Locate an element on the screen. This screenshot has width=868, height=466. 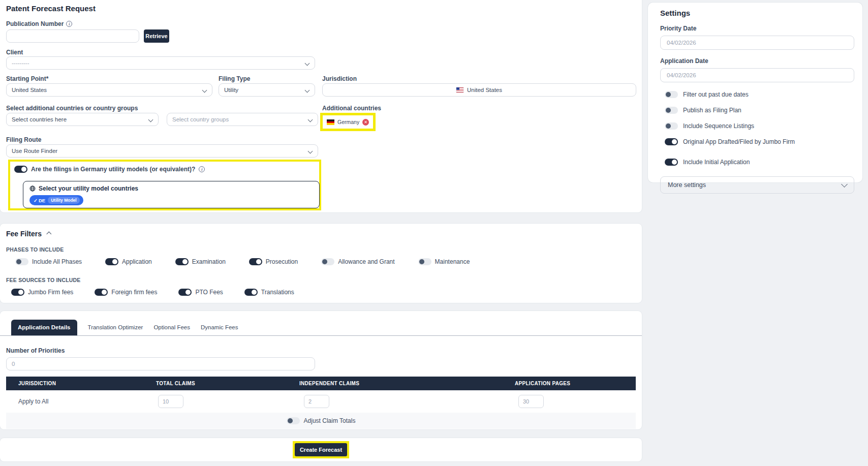
adjust-claim-totals-toggle is located at coordinates (293, 421).